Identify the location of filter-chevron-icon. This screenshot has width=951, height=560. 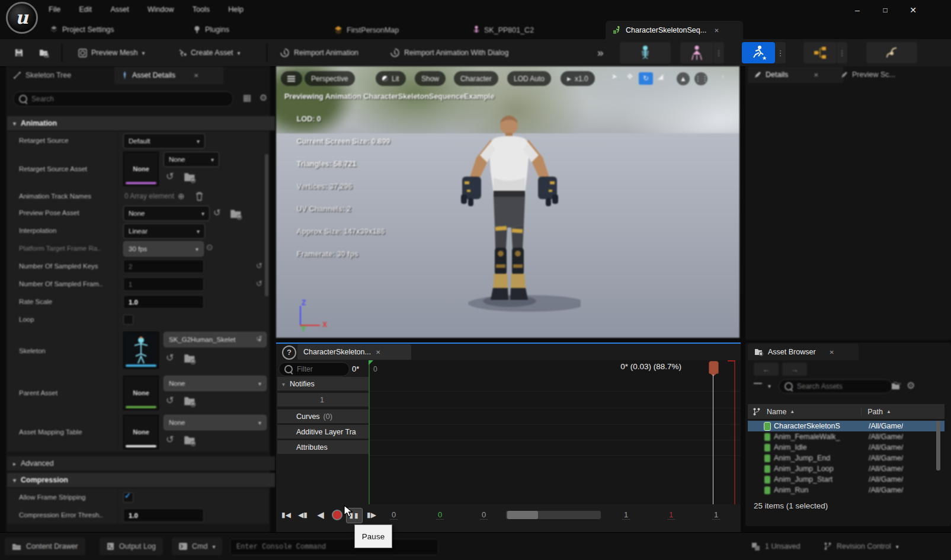
(769, 386).